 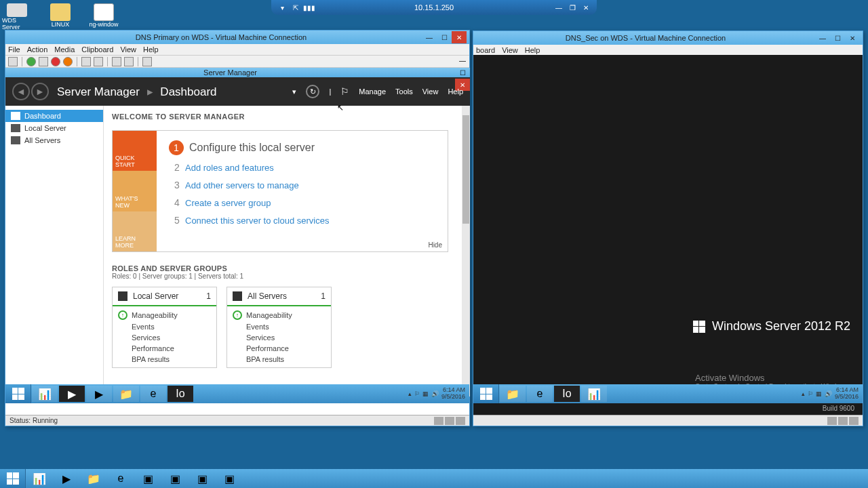 What do you see at coordinates (372, 92) in the screenshot?
I see `menu-manage: Manage` at bounding box center [372, 92].